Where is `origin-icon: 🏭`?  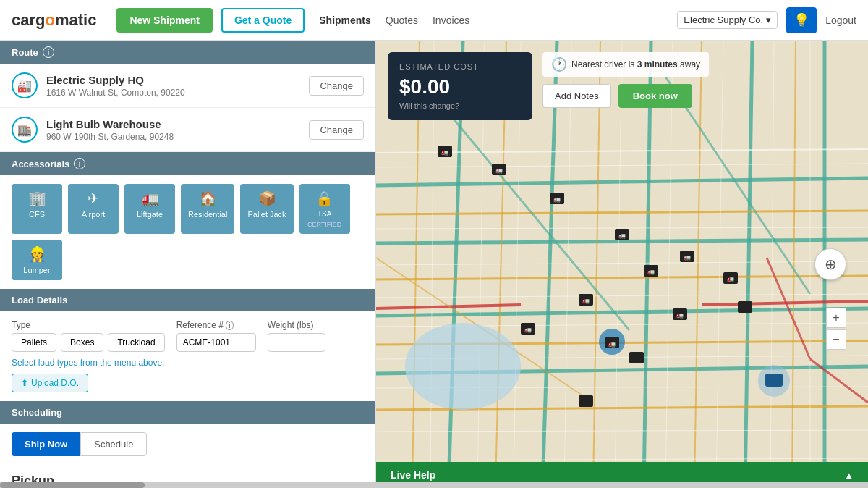 origin-icon: 🏭 is located at coordinates (25, 85).